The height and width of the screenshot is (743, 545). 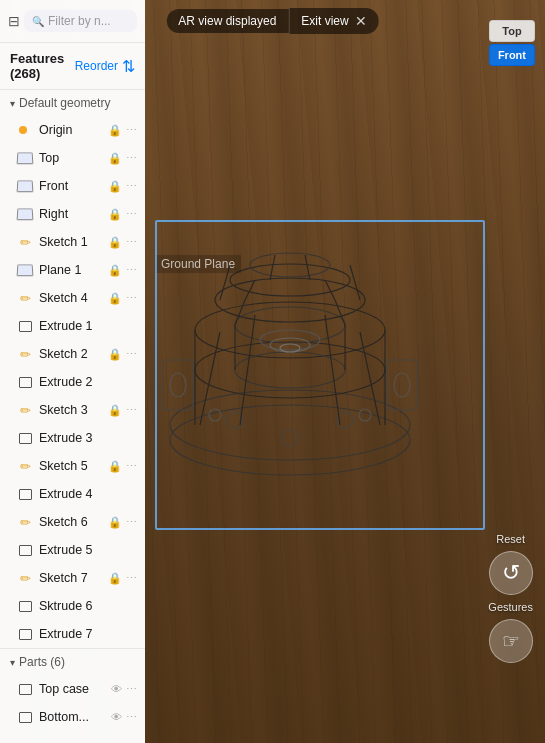 What do you see at coordinates (72, 550) in the screenshot?
I see `list-item: Extrude 5` at bounding box center [72, 550].